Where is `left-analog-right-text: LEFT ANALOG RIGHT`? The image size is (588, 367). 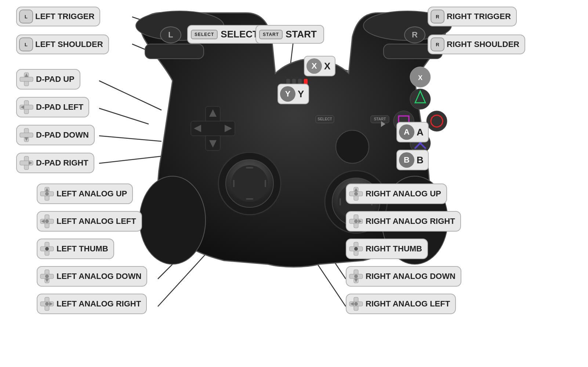
left-analog-right-text: LEFT ANALOG RIGHT is located at coordinates (99, 304).